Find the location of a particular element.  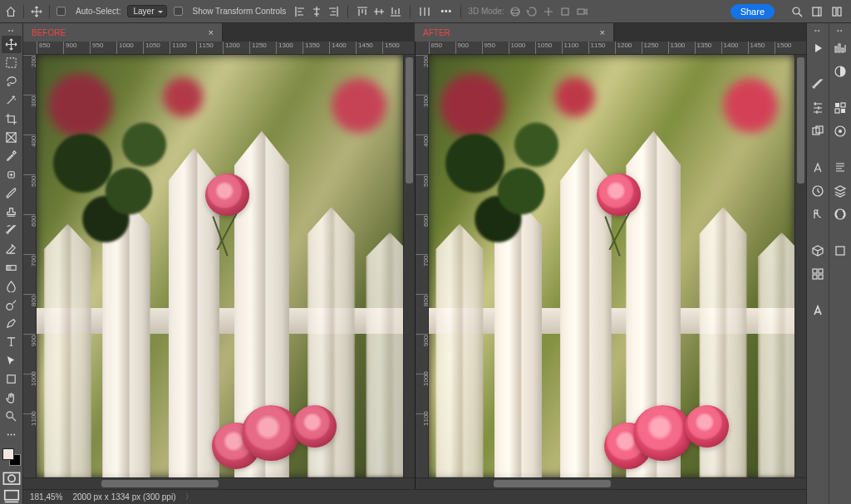

blur-tool is located at coordinates (12, 286).